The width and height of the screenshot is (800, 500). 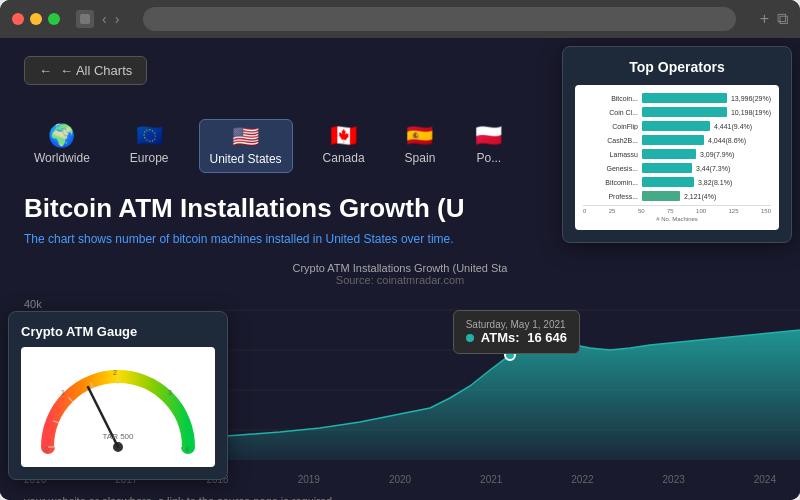 I want to click on operator-name-2: Coin Cl..., so click(x=610, y=112).